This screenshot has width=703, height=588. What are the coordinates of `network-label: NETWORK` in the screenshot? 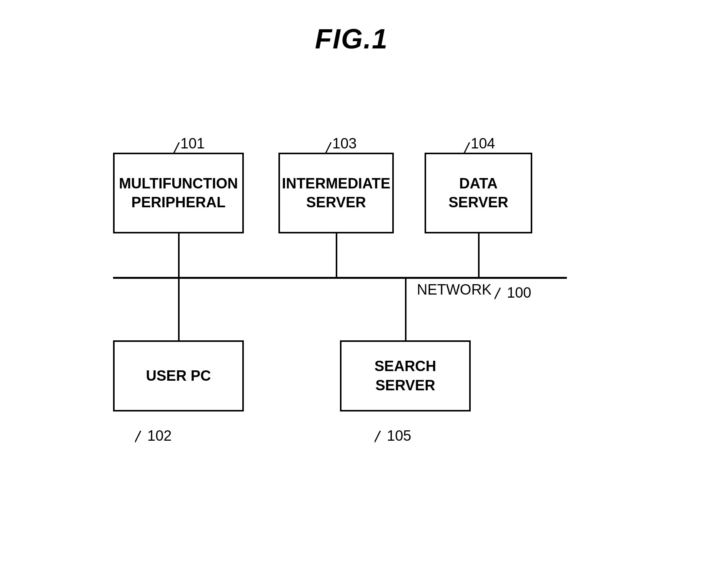 It's located at (454, 290).